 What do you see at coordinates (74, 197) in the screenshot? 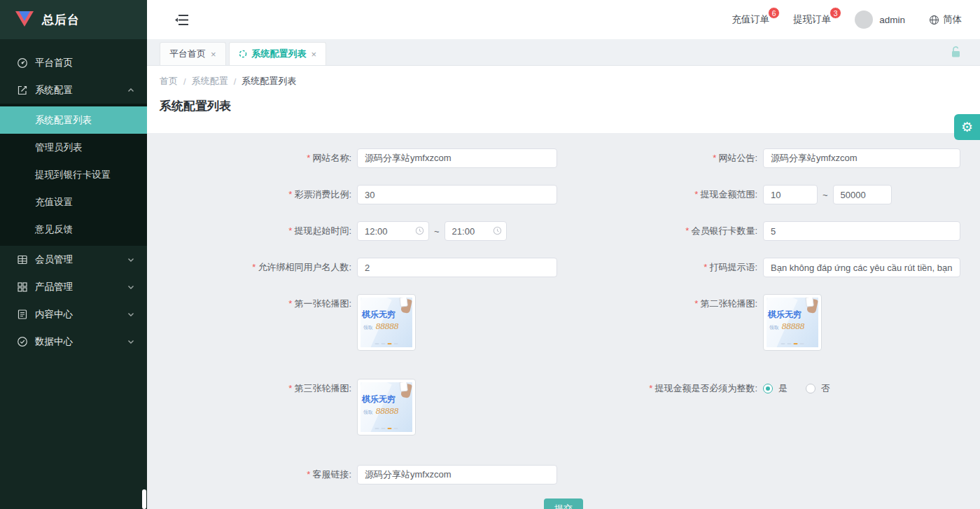
I see `sidebar-menu: 平台首页 系统配置 系统配置列表 管理员列表 提现到银行卡设置 充值设置 意见反…` at bounding box center [74, 197].